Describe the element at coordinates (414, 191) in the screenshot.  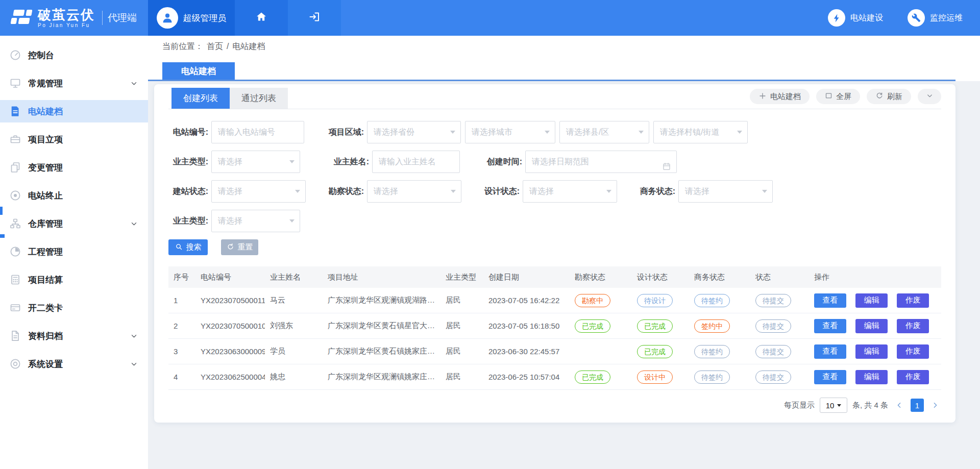
I see `survey-status-select: 请选择` at that location.